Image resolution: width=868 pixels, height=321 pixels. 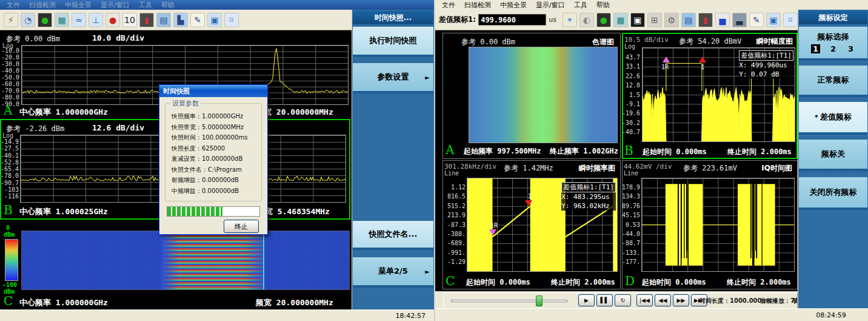 What do you see at coordinates (630, 46) in the screenshot?
I see `axis-type: Log` at bounding box center [630, 46].